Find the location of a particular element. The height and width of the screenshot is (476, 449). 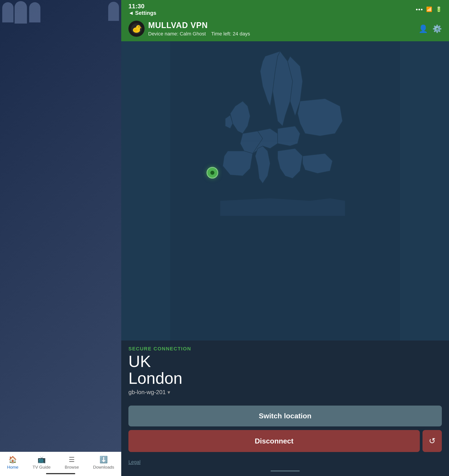

vpn-status-bar: 11:30 ◄ Settings 📶 🔋 is located at coordinates (285, 9).